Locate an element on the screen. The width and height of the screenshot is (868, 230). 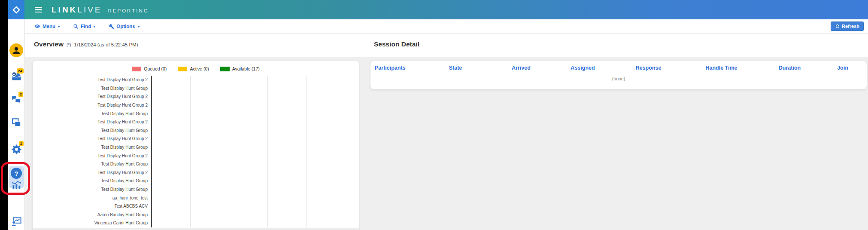
app-logo is located at coordinates (16, 9).